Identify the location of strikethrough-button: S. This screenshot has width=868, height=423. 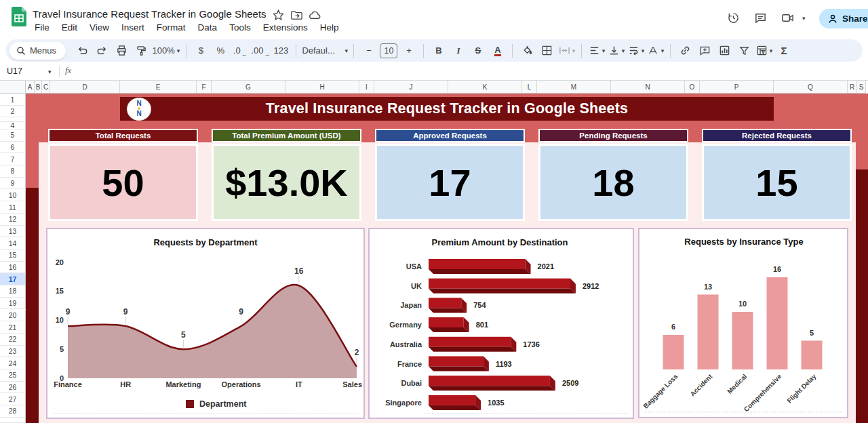
(478, 51).